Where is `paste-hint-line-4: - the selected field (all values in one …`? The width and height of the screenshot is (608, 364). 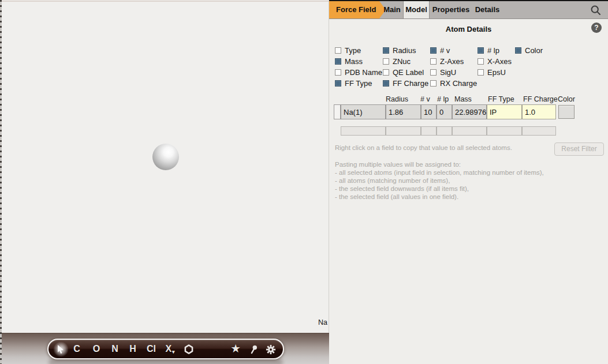 paste-hint-line-4: - the selected field (all values in one … is located at coordinates (439, 197).